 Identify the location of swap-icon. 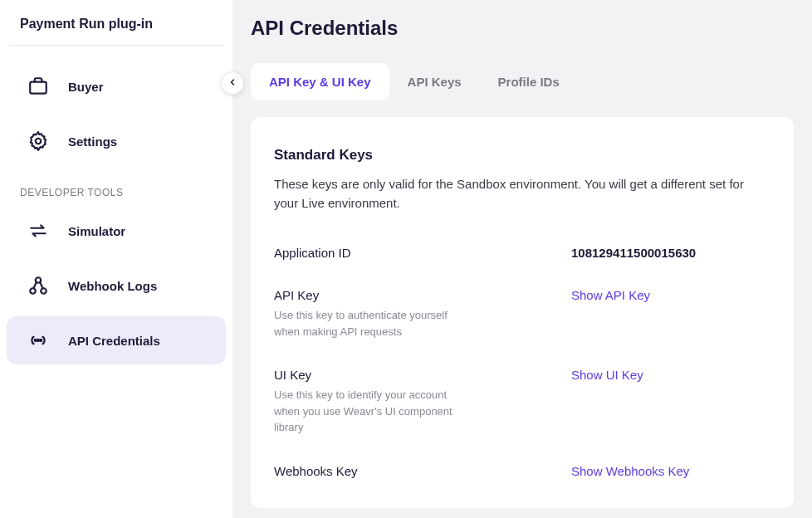
(38, 231).